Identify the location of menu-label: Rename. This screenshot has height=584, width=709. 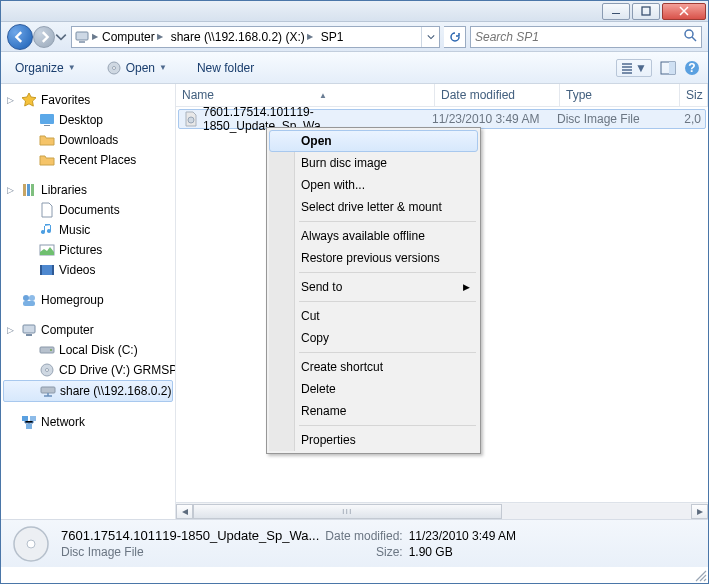
(324, 411).